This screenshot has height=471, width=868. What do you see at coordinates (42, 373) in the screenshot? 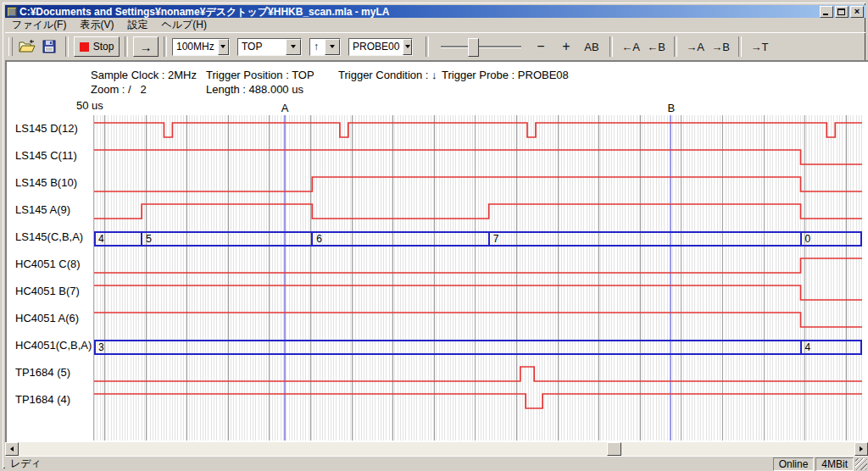
I see `channel-label: TP1684 (5)` at bounding box center [42, 373].